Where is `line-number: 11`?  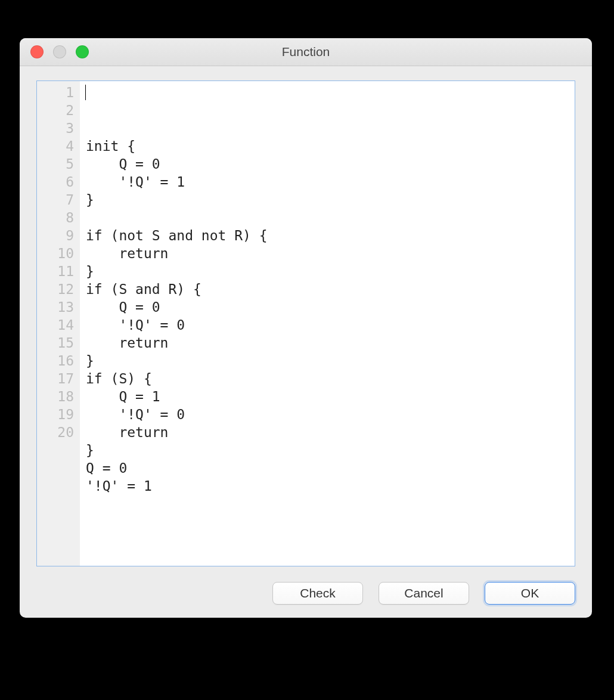
line-number: 11 is located at coordinates (60, 271).